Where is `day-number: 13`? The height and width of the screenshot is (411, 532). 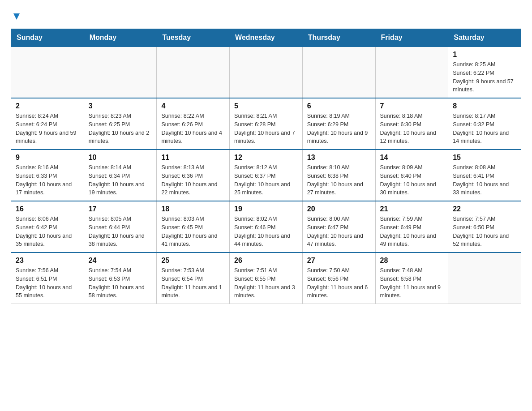
day-number: 13 is located at coordinates (339, 158).